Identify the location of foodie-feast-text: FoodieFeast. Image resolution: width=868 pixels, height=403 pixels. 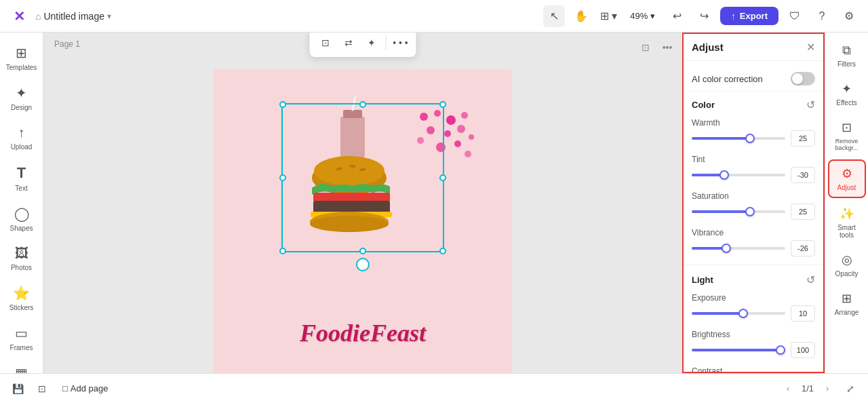
(363, 333).